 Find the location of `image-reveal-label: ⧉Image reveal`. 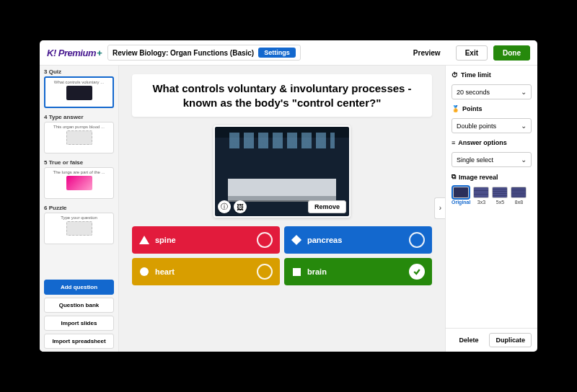

image-reveal-label: ⧉Image reveal is located at coordinates (492, 177).